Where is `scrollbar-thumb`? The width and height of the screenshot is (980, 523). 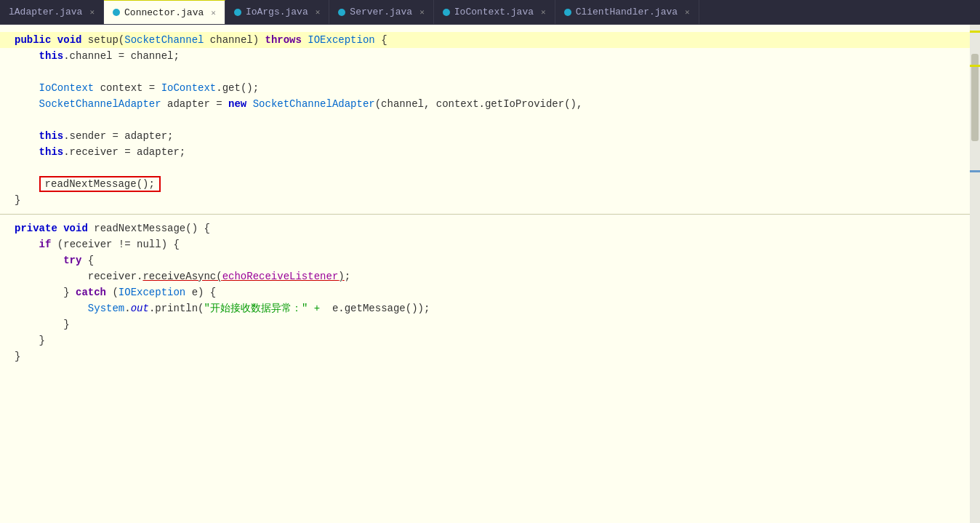
scrollbar-thumb is located at coordinates (975, 97).